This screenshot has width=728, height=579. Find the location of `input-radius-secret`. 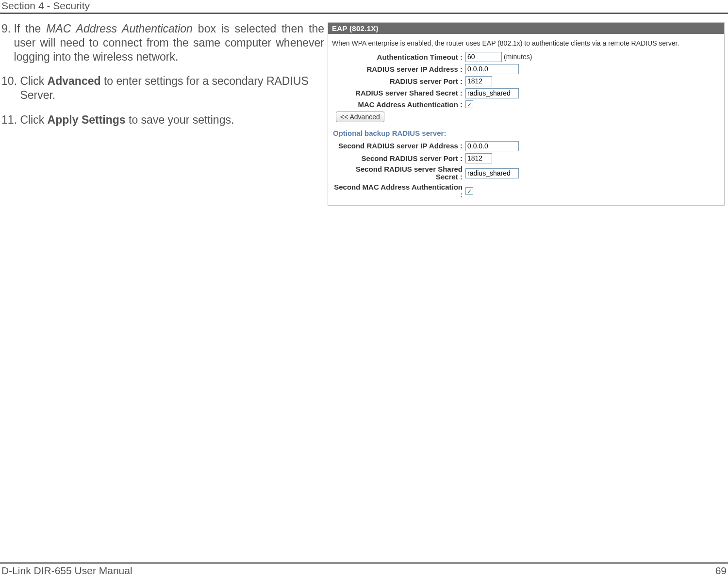

input-radius-secret is located at coordinates (492, 93).